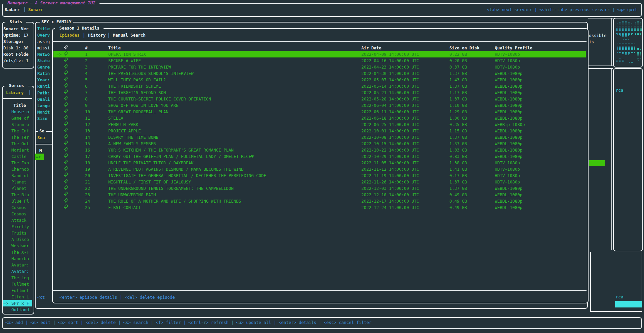  What do you see at coordinates (17, 220) in the screenshot?
I see `series-item: Attack` at bounding box center [17, 220].